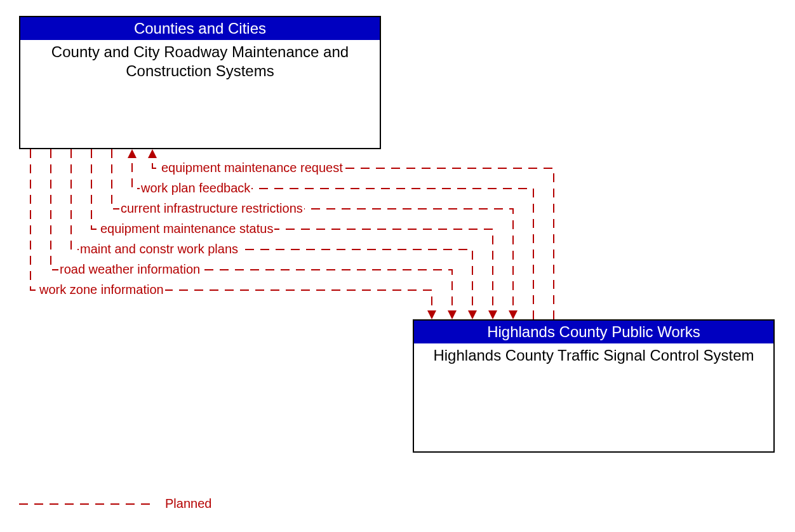  I want to click on node-county-city-body: County and City Roadway Maintenance and …, so click(200, 60).